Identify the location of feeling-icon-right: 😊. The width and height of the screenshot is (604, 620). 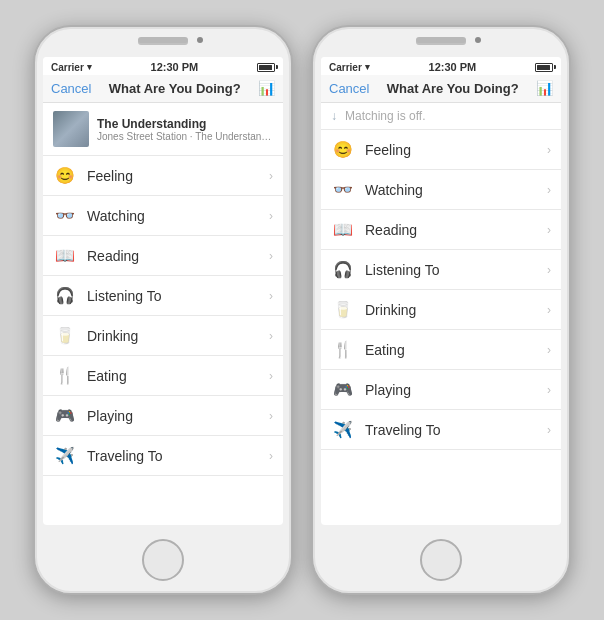
(343, 150).